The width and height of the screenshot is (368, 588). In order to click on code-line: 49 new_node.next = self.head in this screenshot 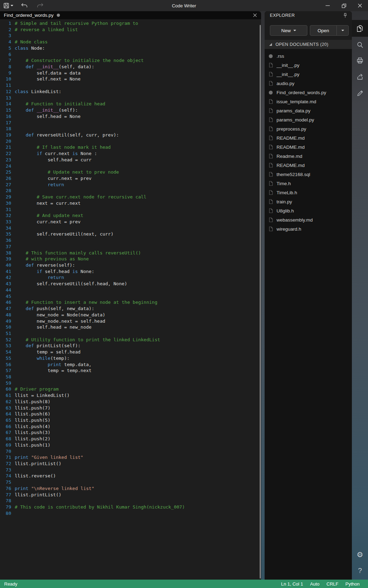, I will do `click(130, 321)`.